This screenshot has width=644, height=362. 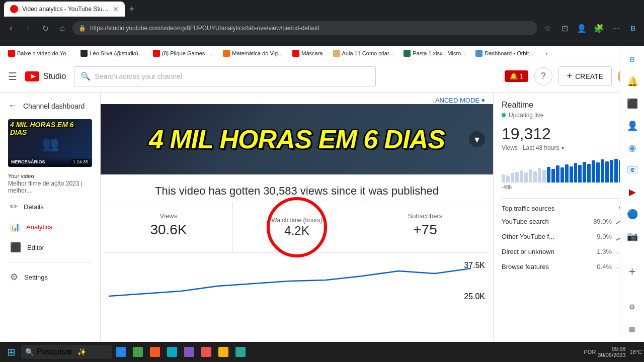 I want to click on active-tab: Video analytics - YouTube Studio ✕, so click(x=64, y=9).